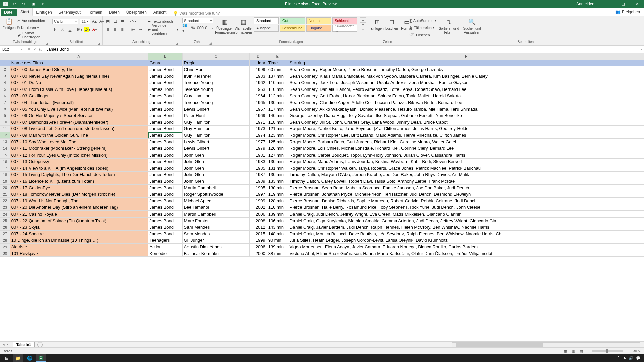  I want to click on align-bottom-icon: ⬒, so click(122, 21).